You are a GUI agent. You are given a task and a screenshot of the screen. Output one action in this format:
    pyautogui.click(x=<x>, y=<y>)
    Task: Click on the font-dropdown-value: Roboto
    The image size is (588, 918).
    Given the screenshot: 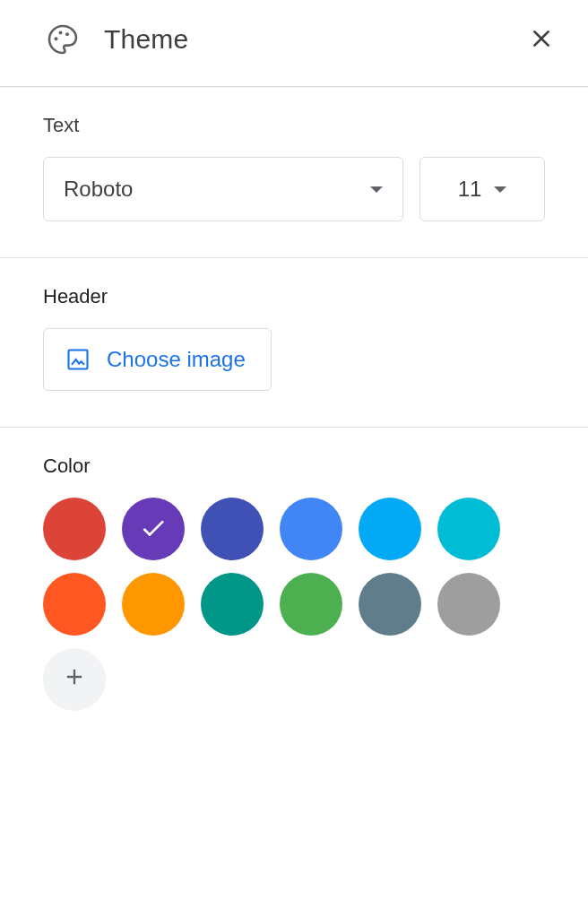 What is the action you would take?
    pyautogui.click(x=217, y=189)
    